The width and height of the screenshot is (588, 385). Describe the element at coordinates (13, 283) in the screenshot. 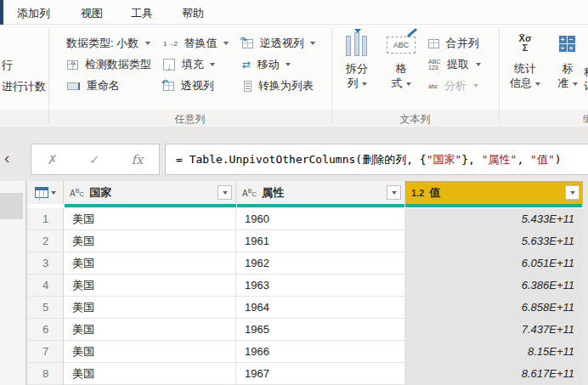

I see `queries-pane-collapsed` at that location.